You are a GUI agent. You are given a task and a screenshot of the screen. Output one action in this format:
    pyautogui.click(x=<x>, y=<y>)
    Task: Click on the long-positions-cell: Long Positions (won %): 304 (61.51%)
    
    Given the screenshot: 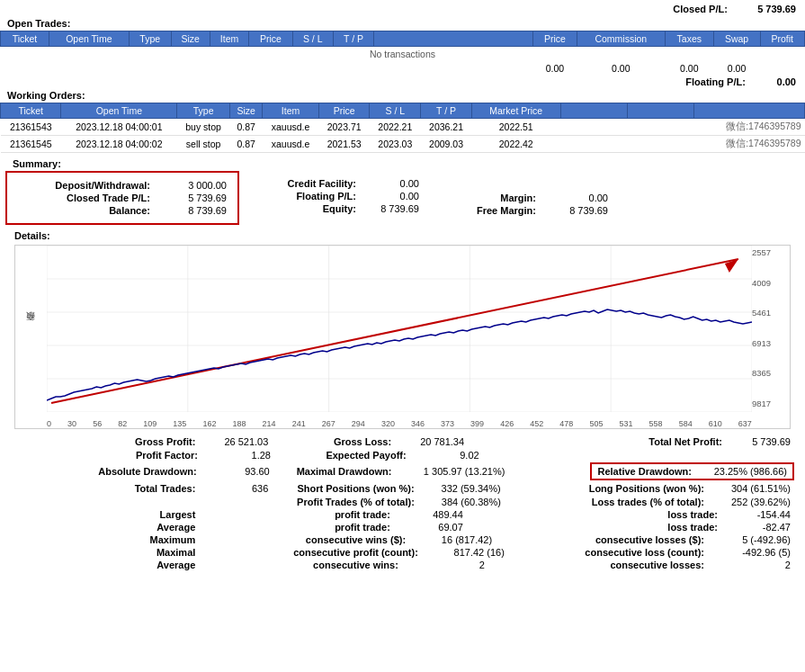 What is the action you would take?
    pyautogui.click(x=664, y=488)
    